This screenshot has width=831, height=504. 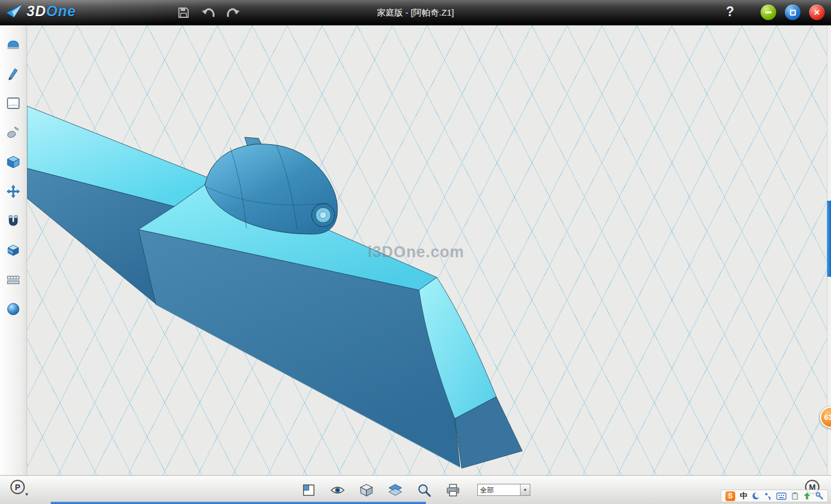 What do you see at coordinates (731, 496) in the screenshot?
I see `sogou-ime-icon: S` at bounding box center [731, 496].